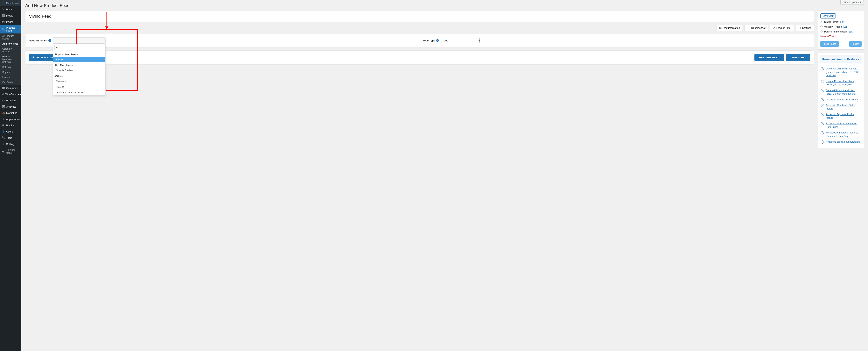 The width and height of the screenshot is (868, 351). What do you see at coordinates (756, 28) in the screenshot?
I see `troubleshoot-button: Troubleshoot` at bounding box center [756, 28].